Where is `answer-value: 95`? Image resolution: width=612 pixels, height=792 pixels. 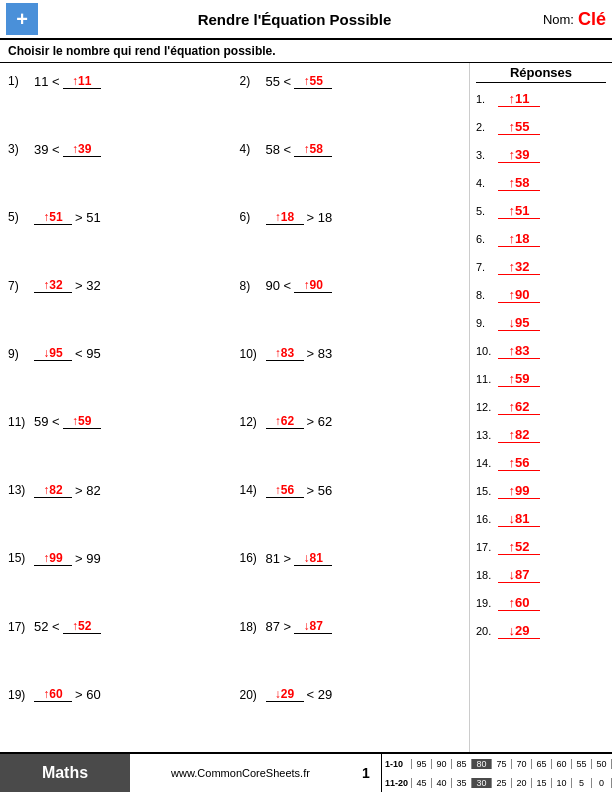 answer-value: 95 is located at coordinates (56, 353).